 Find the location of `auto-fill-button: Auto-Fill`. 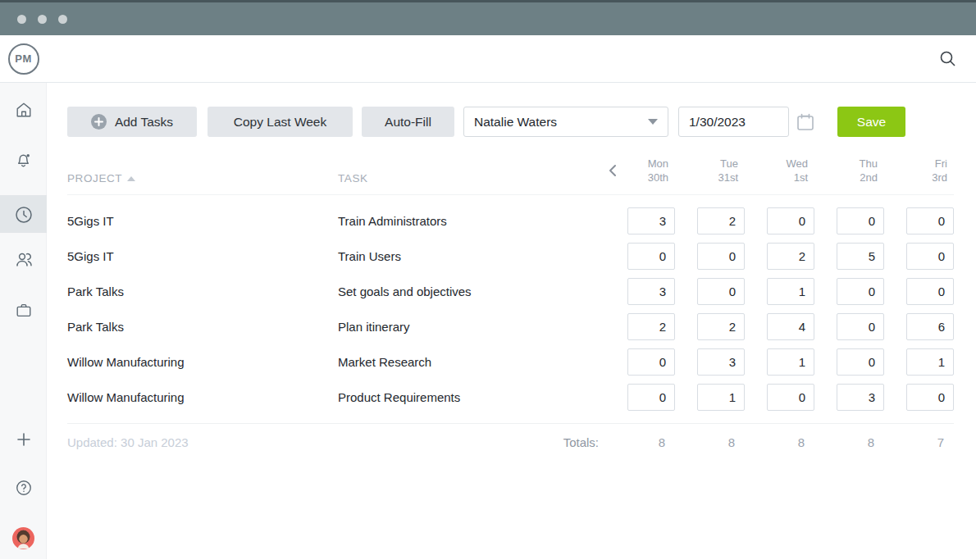

auto-fill-button: Auto-Fill is located at coordinates (408, 121).